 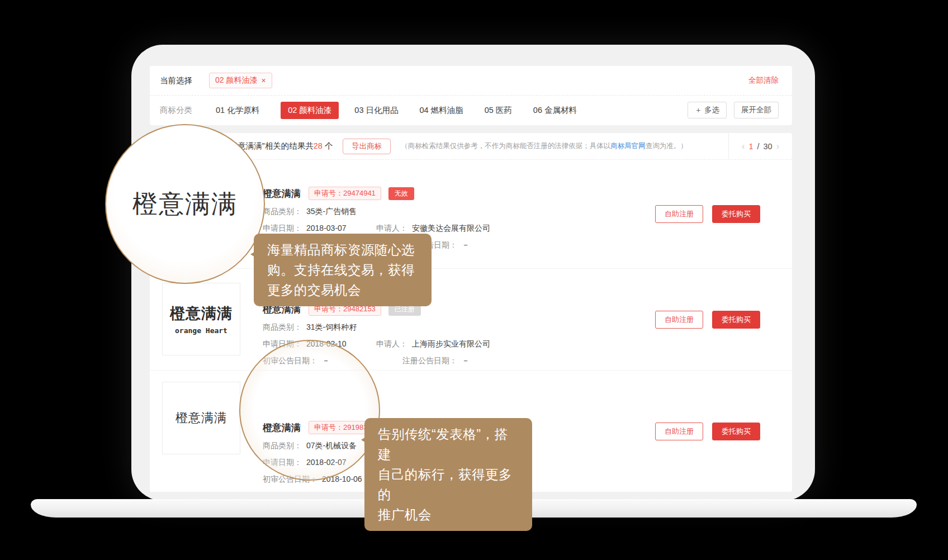 I want to click on results-disclaimer: （商标检索结果仅供参考，不作为商标能否注册的法律依据；具体以商标局官网查询为准。…, so click(x=565, y=146).